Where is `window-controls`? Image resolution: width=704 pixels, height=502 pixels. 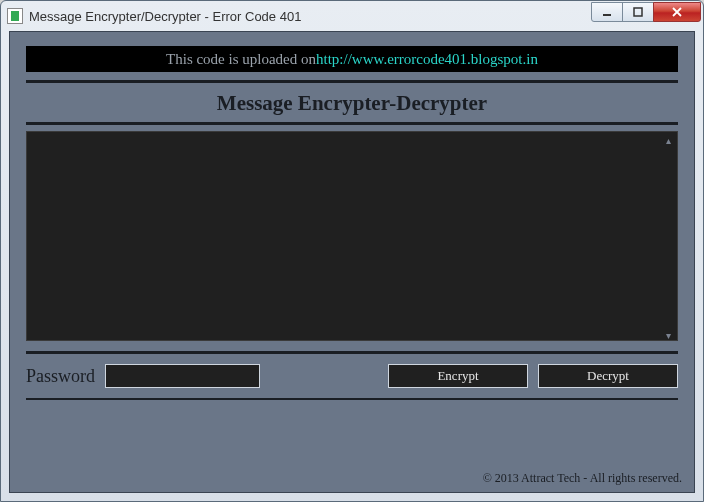
window-controls is located at coordinates (646, 12).